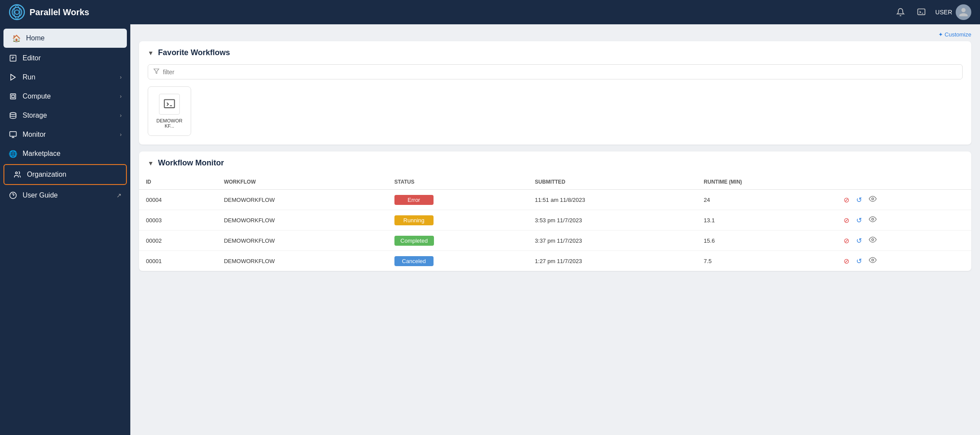 The image size is (980, 435). Describe the element at coordinates (156, 72) in the screenshot. I see `filter-icon` at that location.